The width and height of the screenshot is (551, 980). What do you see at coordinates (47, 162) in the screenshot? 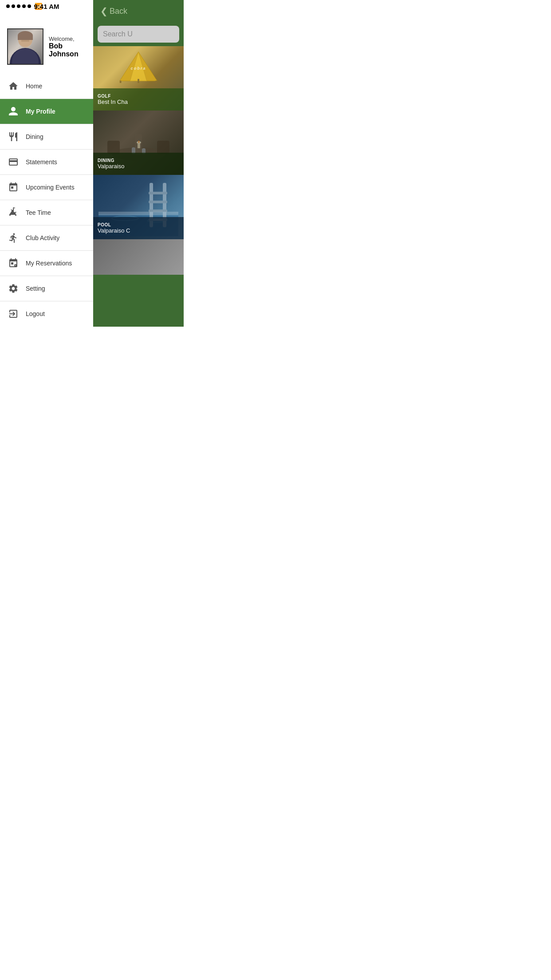
I see `sidebar-item-statements: Statements` at bounding box center [47, 162].